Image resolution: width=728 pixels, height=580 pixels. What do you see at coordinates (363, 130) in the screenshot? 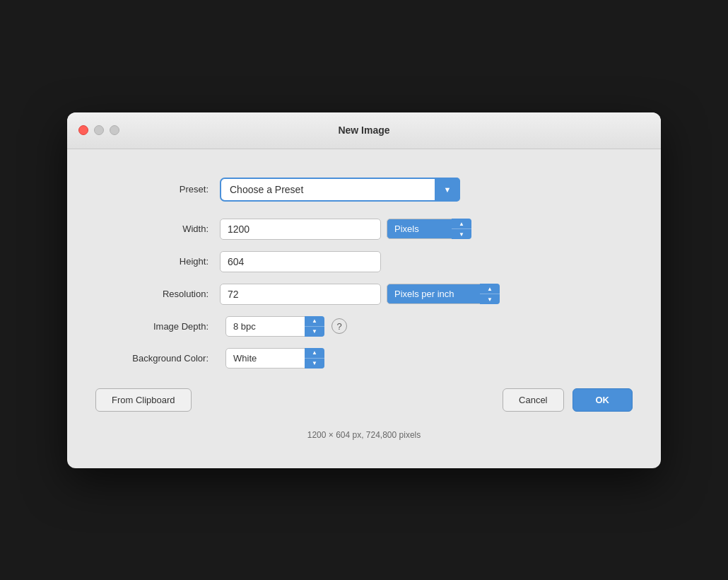
I see `window-title: New Image` at bounding box center [363, 130].